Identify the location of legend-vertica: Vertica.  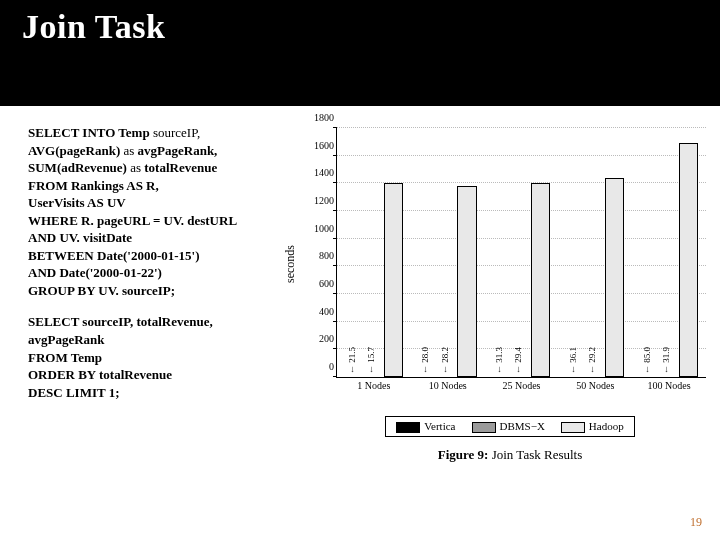
(426, 426).